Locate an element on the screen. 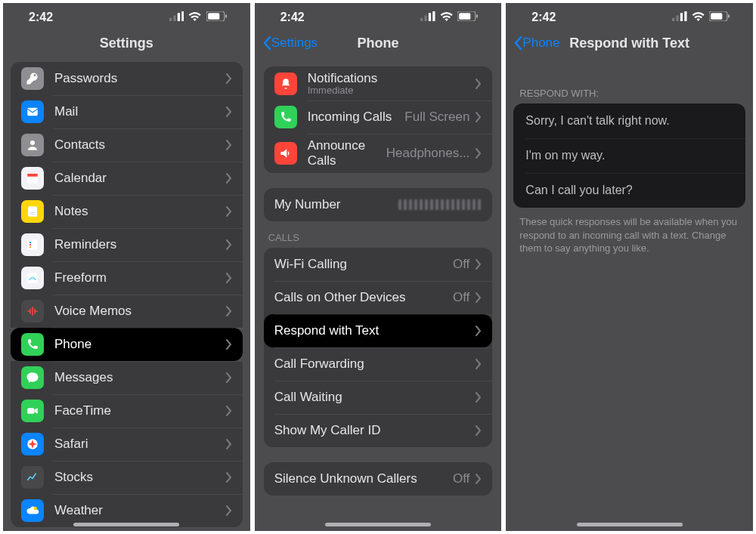  envelope-icon is located at coordinates (33, 112).